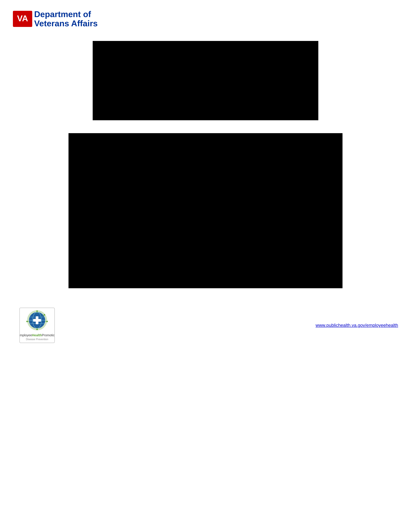  Describe the element at coordinates (37, 322) in the screenshot. I see `ehp-globe-svg` at that location.